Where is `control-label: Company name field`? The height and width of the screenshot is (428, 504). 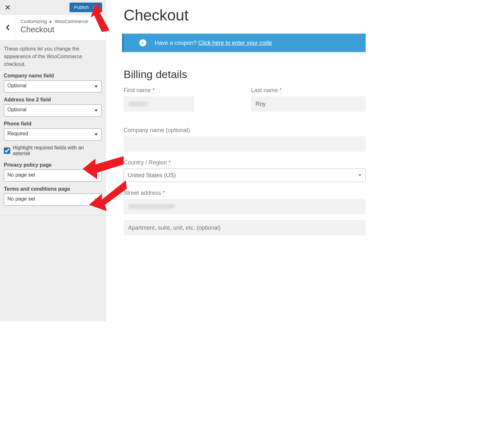
control-label: Company name field is located at coordinates (53, 76).